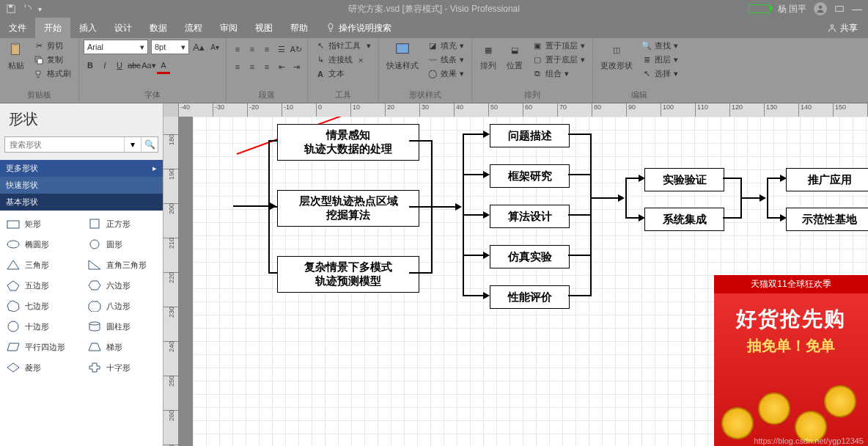  I want to click on diagram-box: 推广应用, so click(827, 180).